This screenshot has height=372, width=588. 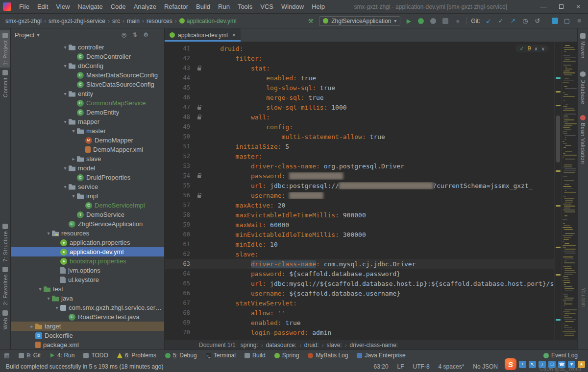 I want to click on breadcrumb-application-dev-yml: application-dev.yml, so click(x=208, y=21).